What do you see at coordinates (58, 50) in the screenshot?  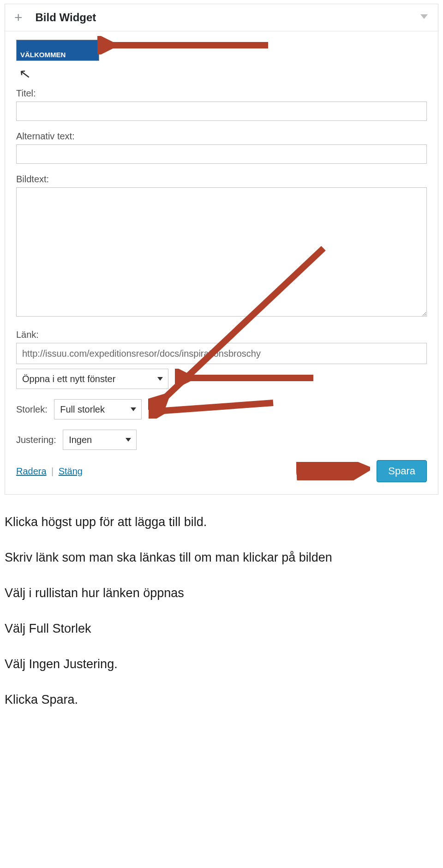 I see `image-thumbnail: VÄLKOMMEN` at bounding box center [58, 50].